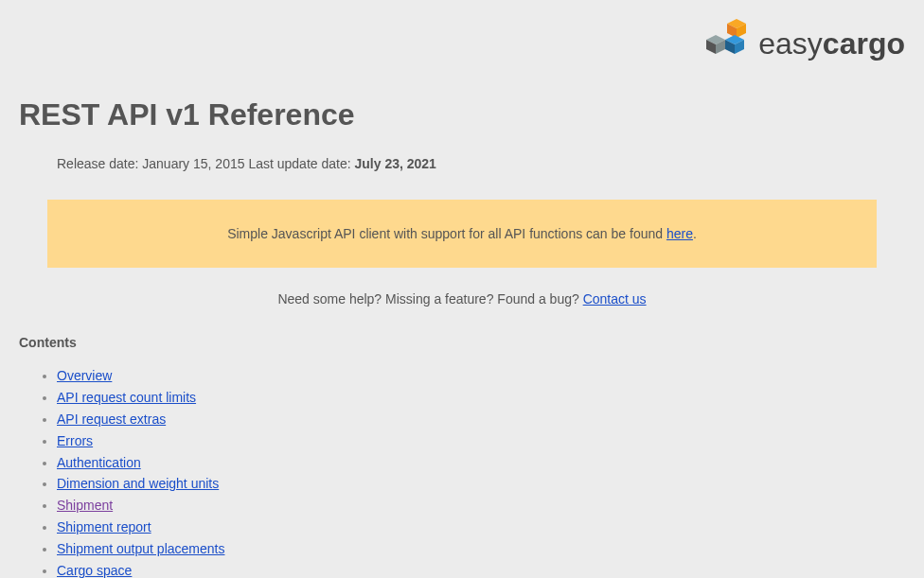  Describe the element at coordinates (615, 299) in the screenshot. I see `contact-link: Contact us` at that location.